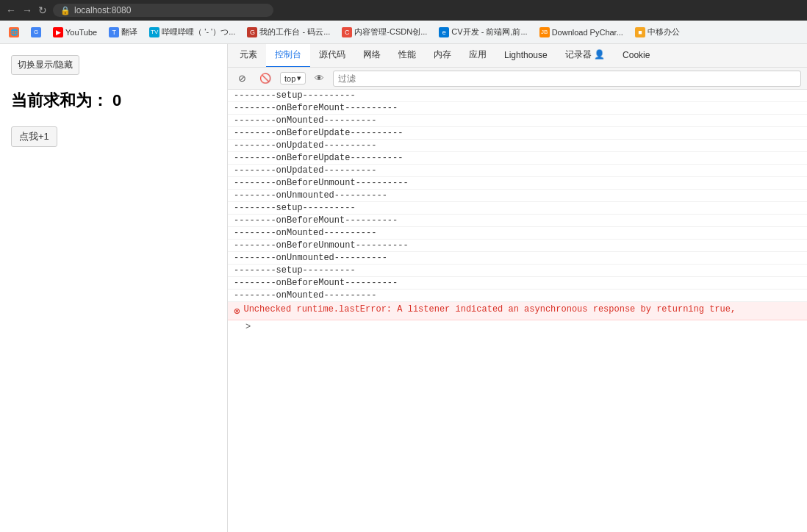 The width and height of the screenshot is (807, 532). Describe the element at coordinates (391, 32) in the screenshot. I see `bookmark-label: 内容管理-CSDN创...` at that location.